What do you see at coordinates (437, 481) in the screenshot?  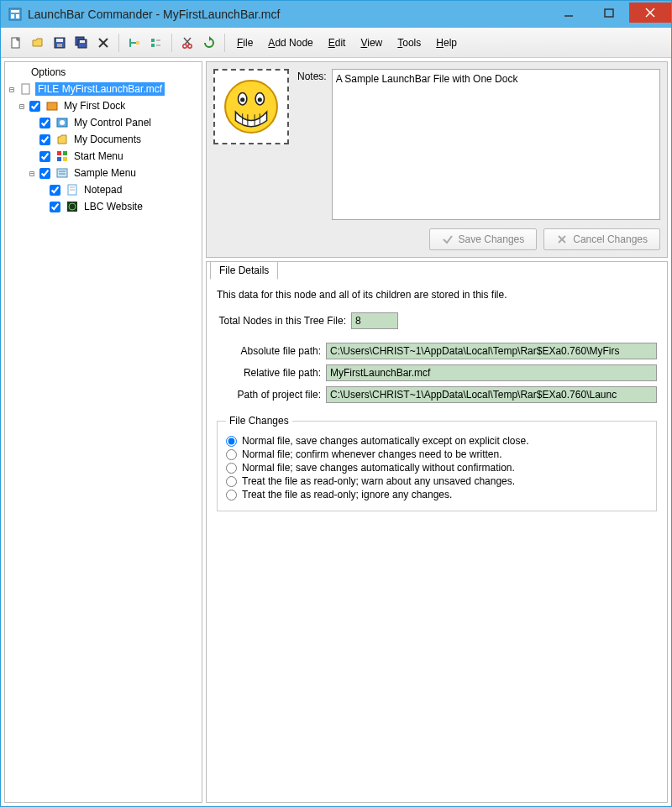 I see `radio-option: Treat the file as read-only; warn about …` at bounding box center [437, 481].